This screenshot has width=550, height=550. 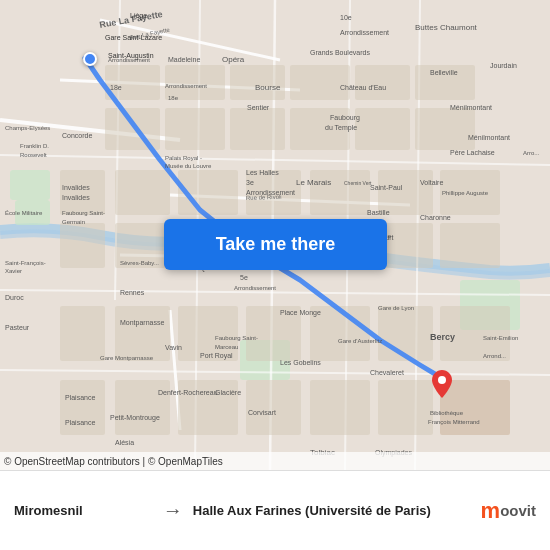 I want to click on svg-text: Les Halles, so click(x=262, y=172).